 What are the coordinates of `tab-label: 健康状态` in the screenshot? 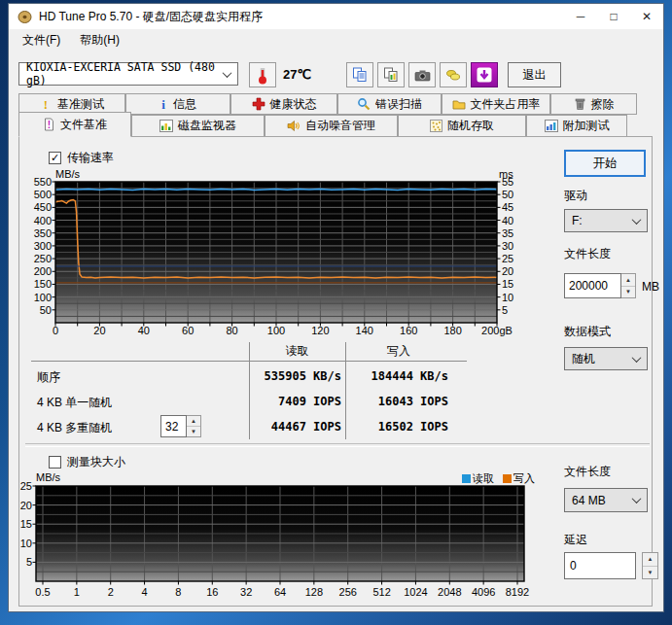 It's located at (294, 105).